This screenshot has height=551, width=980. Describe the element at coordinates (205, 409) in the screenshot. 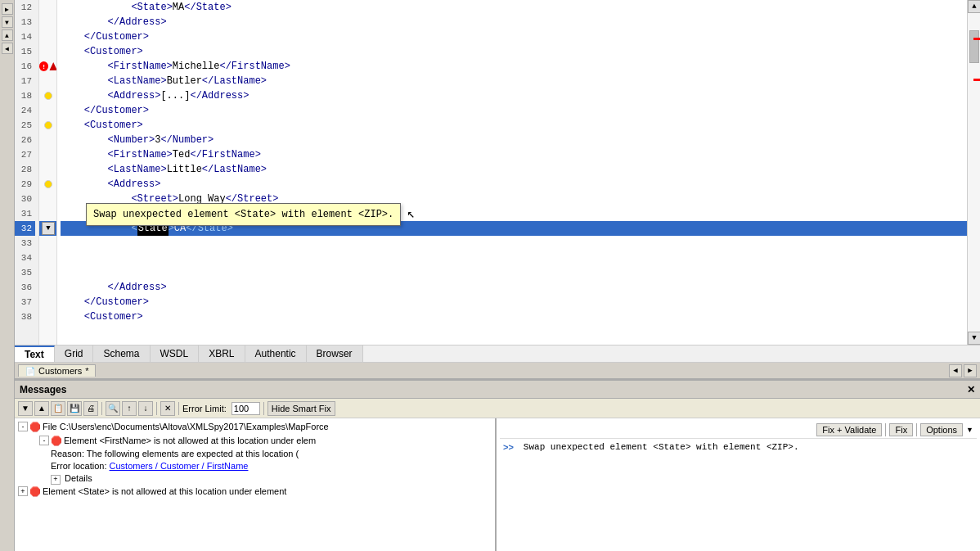

I see `error-limit-label: Error Limit:` at that location.